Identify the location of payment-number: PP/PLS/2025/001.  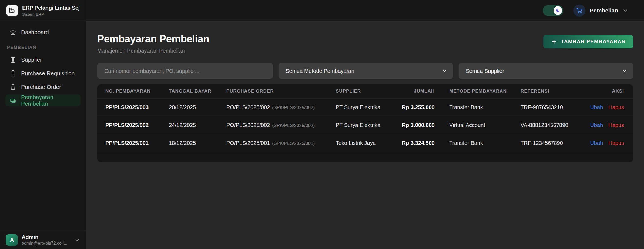
(133, 143).